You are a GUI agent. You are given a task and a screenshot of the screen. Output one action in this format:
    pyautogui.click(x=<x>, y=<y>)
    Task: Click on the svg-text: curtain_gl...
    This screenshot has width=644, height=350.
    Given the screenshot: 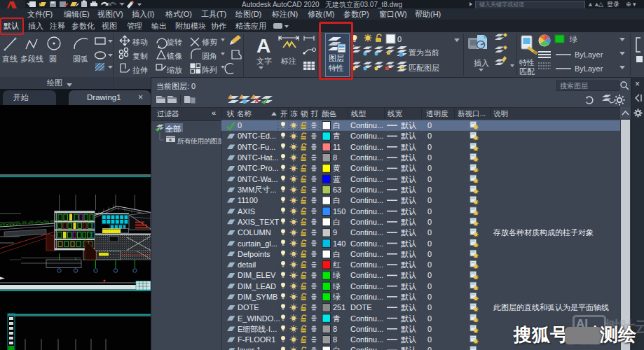 What is the action you would take?
    pyautogui.click(x=258, y=244)
    